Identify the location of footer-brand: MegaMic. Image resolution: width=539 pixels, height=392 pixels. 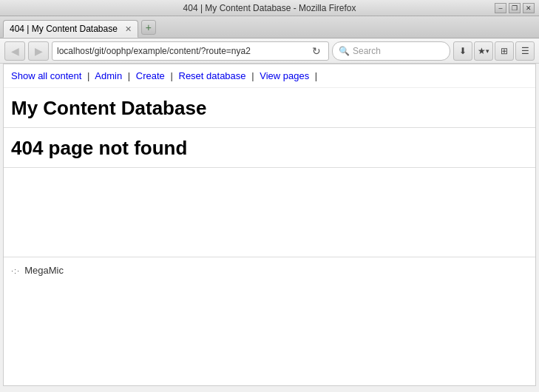
(44, 271).